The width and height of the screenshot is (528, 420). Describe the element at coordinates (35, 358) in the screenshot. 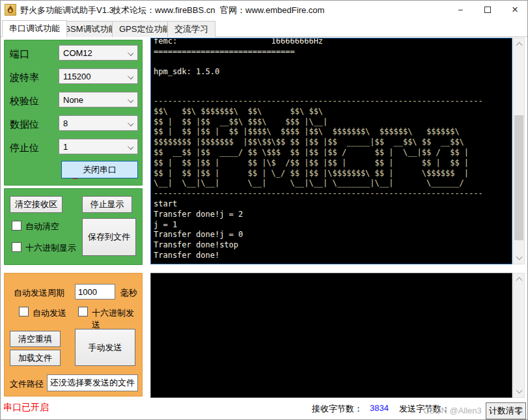

I see `load-file-label: 加载文件` at that location.